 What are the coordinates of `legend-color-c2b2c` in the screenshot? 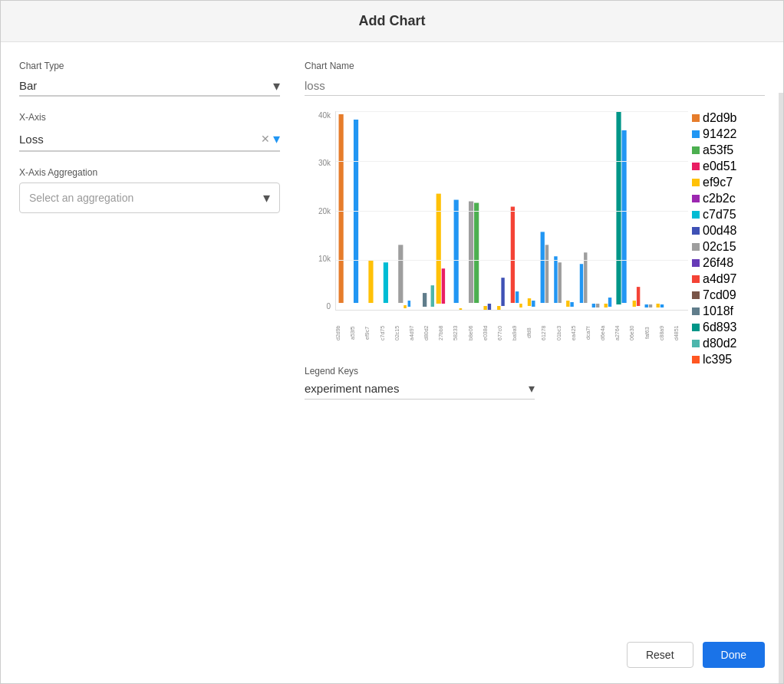 It's located at (696, 199).